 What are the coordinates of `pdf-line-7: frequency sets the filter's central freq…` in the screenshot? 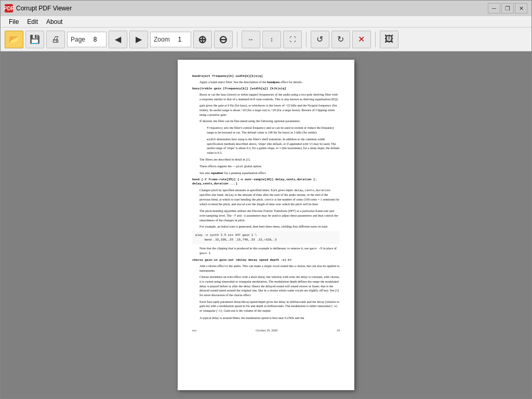 It's located at (266, 130).